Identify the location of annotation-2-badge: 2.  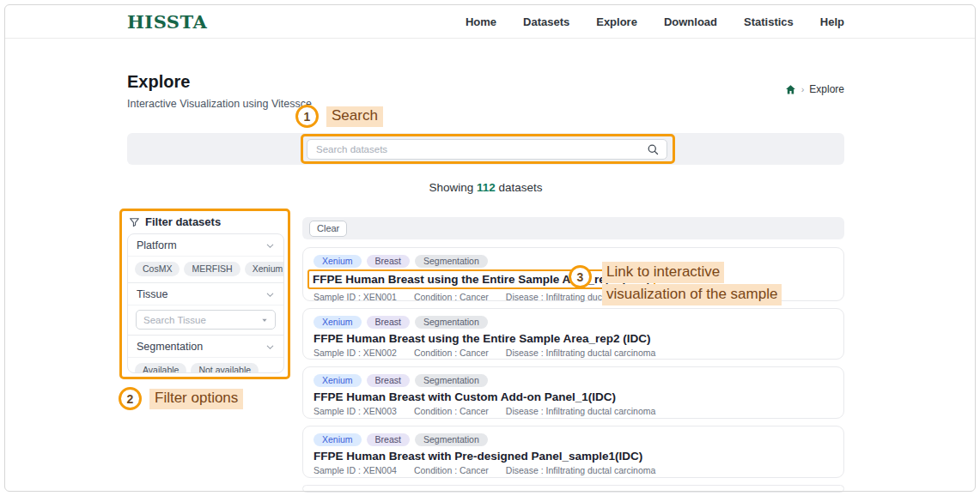
(131, 398).